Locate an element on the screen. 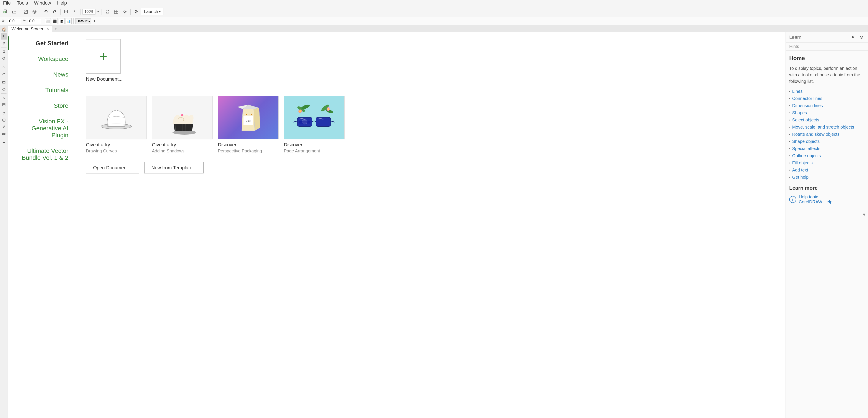  panel-link-get-help: Get help is located at coordinates (827, 177).